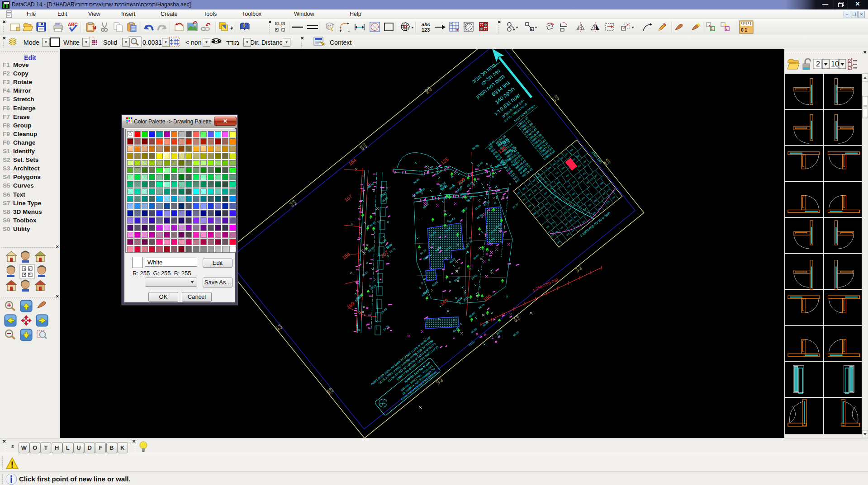 The width and height of the screenshot is (868, 485). What do you see at coordinates (818, 64) in the screenshot?
I see `svg-text: 2` at bounding box center [818, 64].